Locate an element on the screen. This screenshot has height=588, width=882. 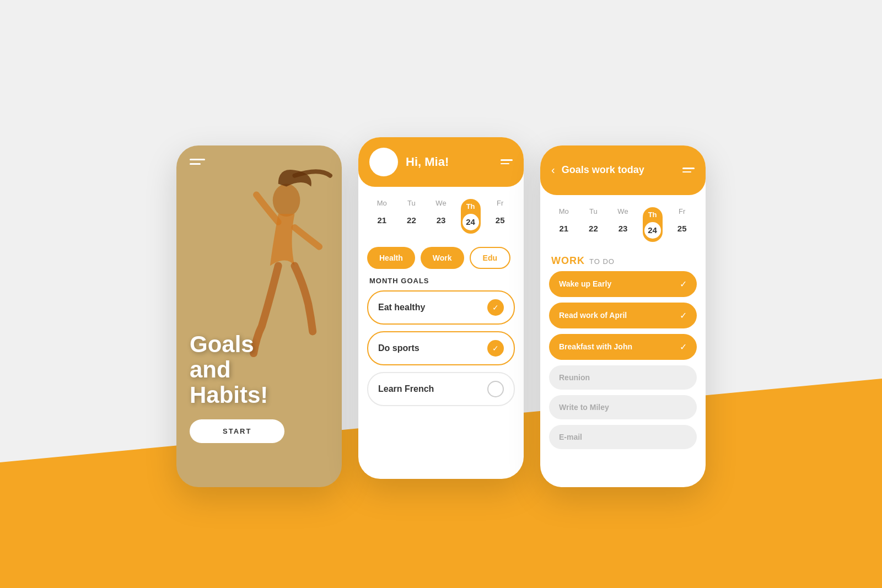
task-breakfast-text: Breakfast with John is located at coordinates (595, 347).